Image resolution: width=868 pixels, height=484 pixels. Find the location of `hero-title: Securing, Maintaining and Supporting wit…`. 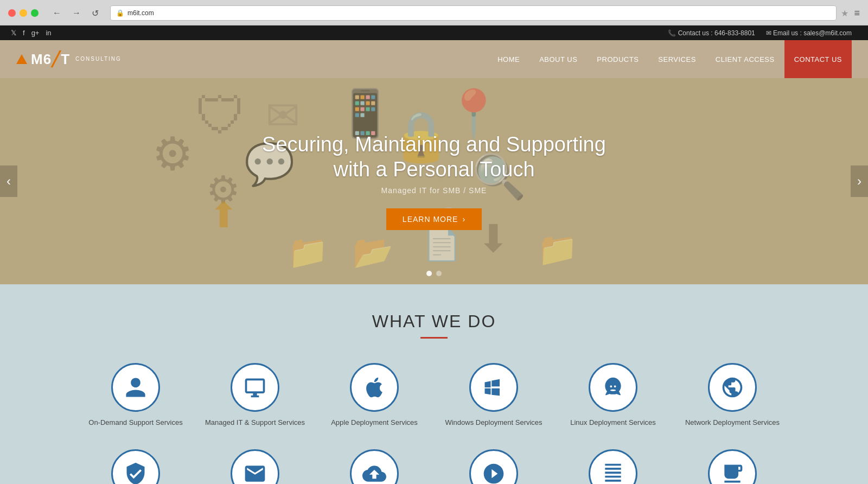

hero-title: Securing, Maintaining and Supporting wit… is located at coordinates (434, 157).